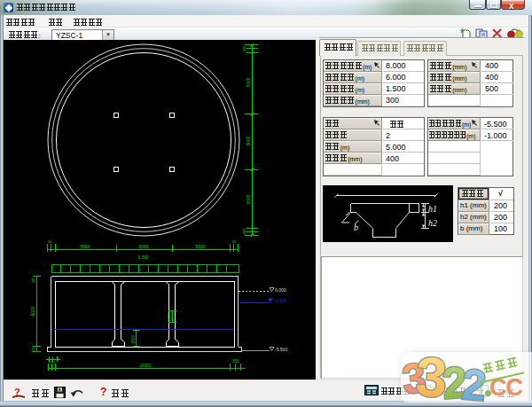 The image size is (532, 407). What do you see at coordinates (356, 227) in the screenshot?
I see `svg-text: b` at bounding box center [356, 227].